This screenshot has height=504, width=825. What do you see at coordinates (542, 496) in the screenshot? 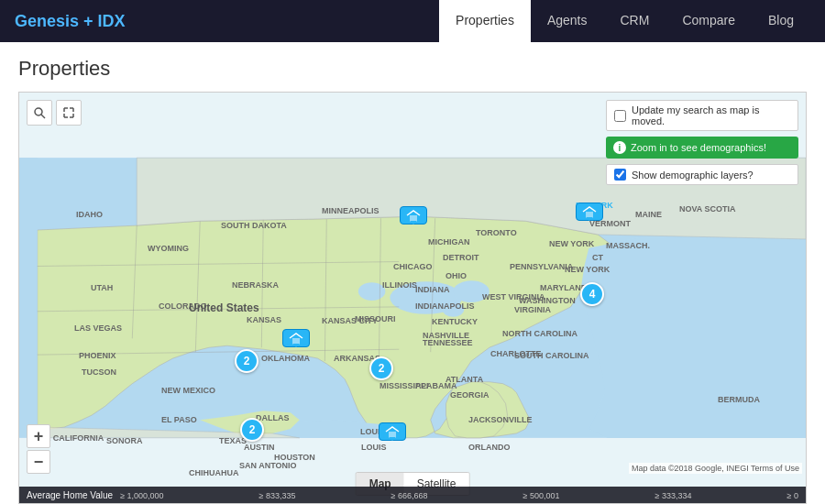
I see `legend-val-3: ≥ 500,001` at bounding box center [542, 496].